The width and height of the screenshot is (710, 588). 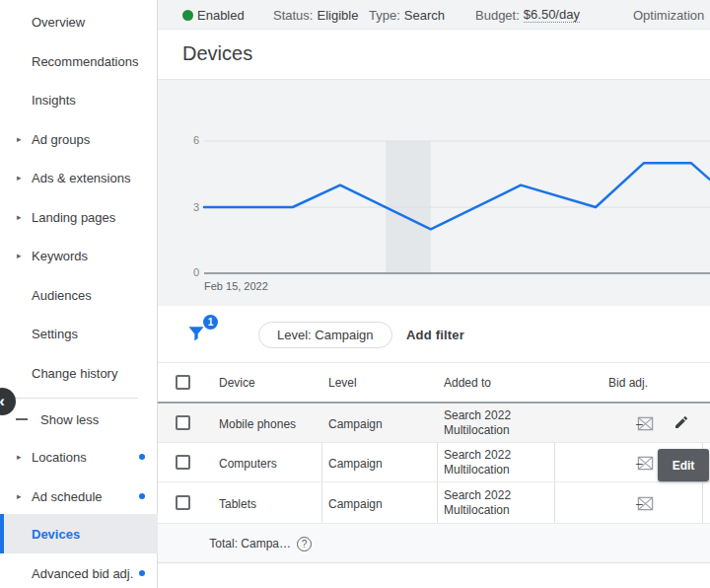 I want to click on sidebar-item-label: Overview, so click(x=58, y=22).